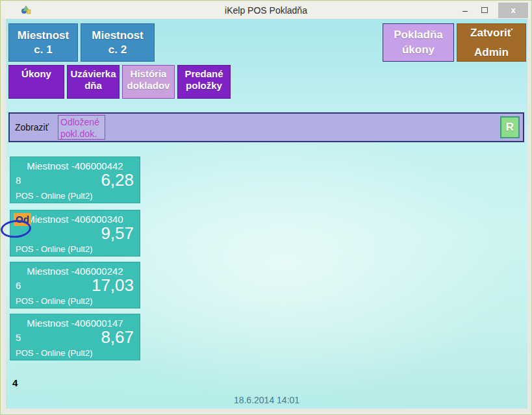 This screenshot has height=415, width=532. Describe the element at coordinates (204, 82) in the screenshot. I see `tab-predane-polozky: Predané položky` at that location.